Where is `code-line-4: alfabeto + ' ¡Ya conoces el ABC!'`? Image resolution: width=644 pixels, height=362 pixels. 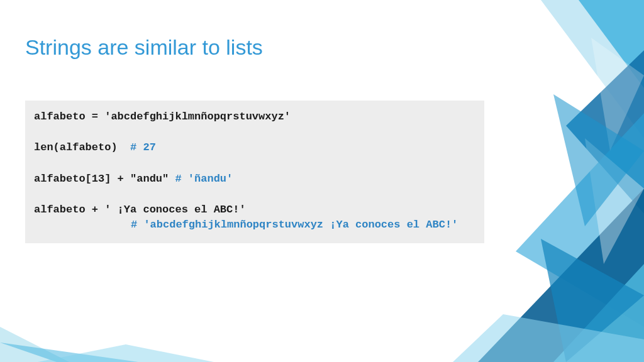 code-line-4: alfabeto + ' ¡Ya conoces el ABC!' is located at coordinates (140, 210).